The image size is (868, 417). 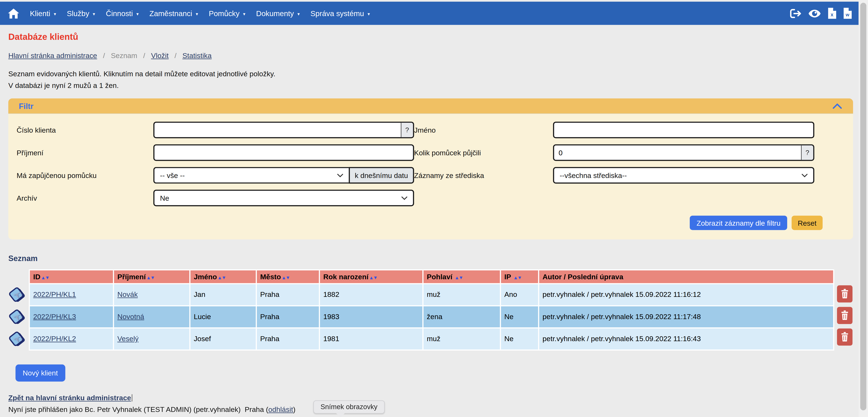 I want to click on window-top-strip, so click(x=434, y=1).